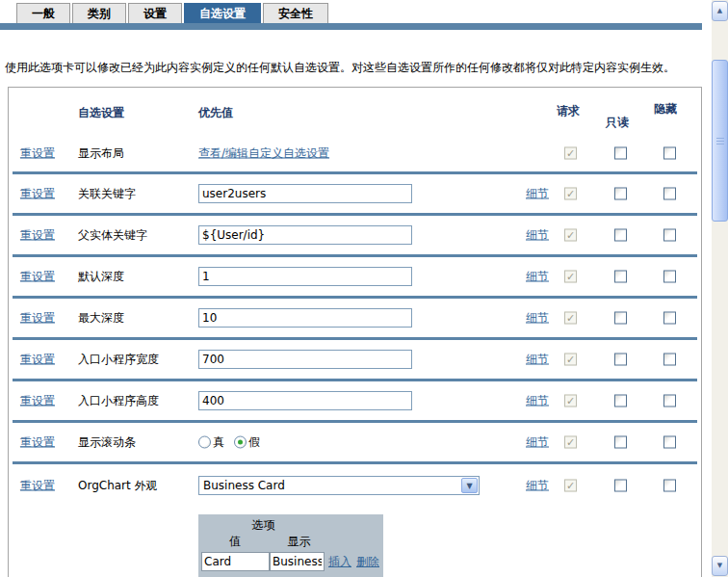 The height and width of the screenshot is (577, 728). What do you see at coordinates (354, 401) in the screenshot?
I see `table-row-portlet-height: 重设置 入口小程序高度 细节 ✓` at bounding box center [354, 401].